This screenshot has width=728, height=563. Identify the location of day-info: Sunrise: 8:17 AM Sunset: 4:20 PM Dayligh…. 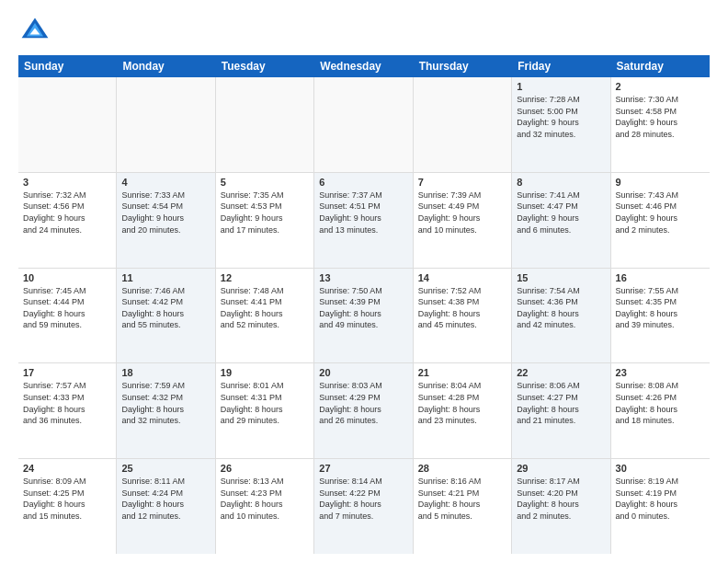
(561, 499).